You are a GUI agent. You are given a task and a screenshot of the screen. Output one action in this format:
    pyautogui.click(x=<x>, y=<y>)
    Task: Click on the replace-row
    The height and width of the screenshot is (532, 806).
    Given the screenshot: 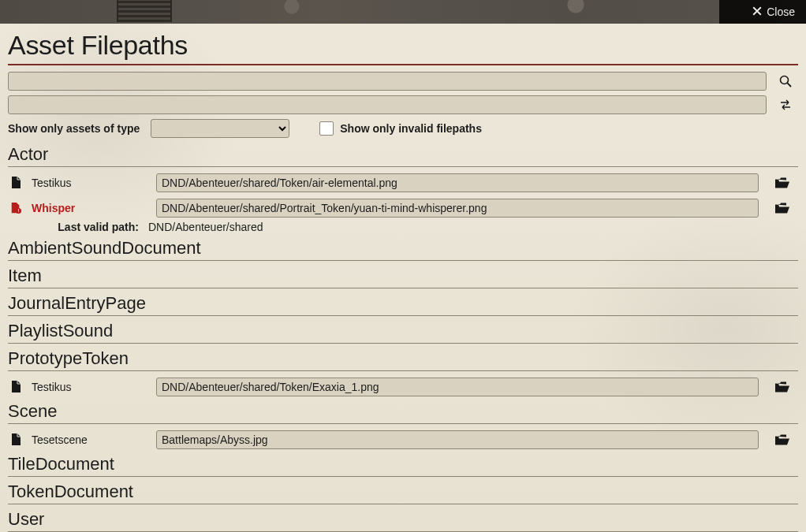 What is the action you would take?
    pyautogui.click(x=403, y=105)
    